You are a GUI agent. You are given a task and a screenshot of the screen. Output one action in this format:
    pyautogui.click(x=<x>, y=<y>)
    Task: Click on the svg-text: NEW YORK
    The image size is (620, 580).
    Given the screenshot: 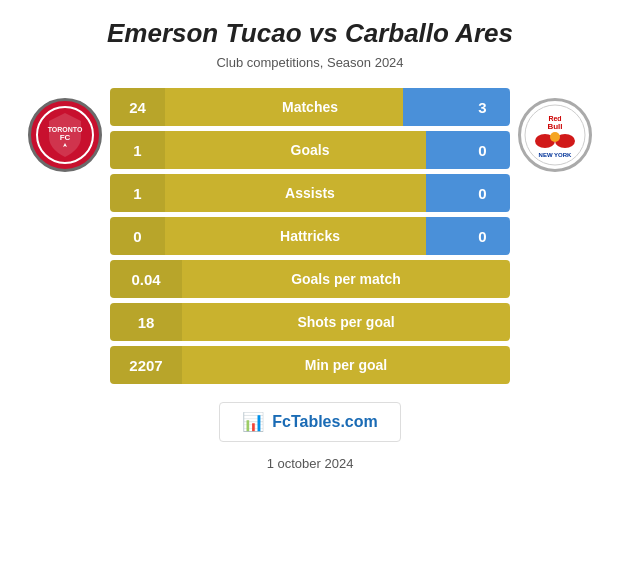 What is the action you would take?
    pyautogui.click(x=556, y=155)
    